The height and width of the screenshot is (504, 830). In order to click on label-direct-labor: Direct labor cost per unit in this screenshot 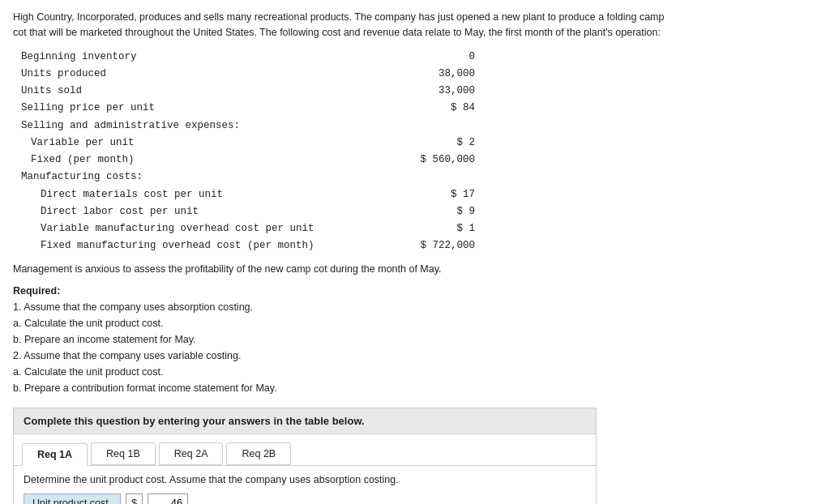, I will do `click(208, 212)`.